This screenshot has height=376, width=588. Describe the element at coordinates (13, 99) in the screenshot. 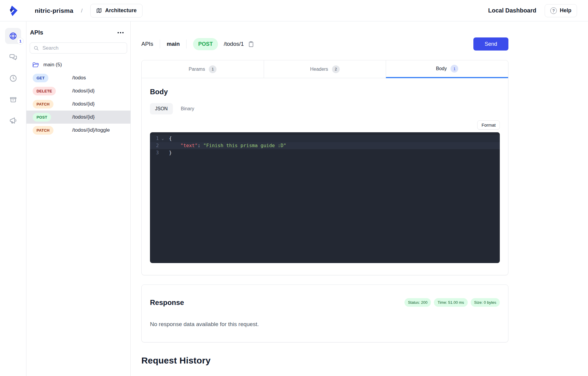

I see `nav-storage` at that location.